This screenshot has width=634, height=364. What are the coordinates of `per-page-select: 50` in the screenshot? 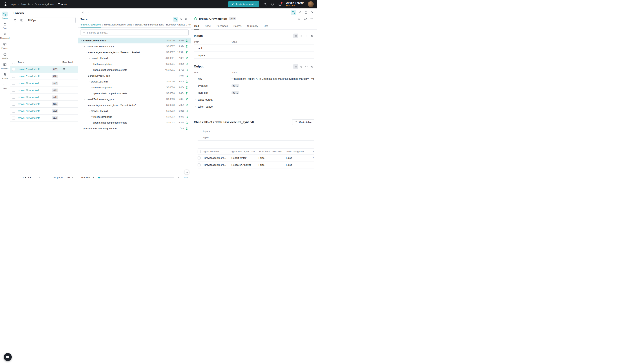 It's located at (70, 178).